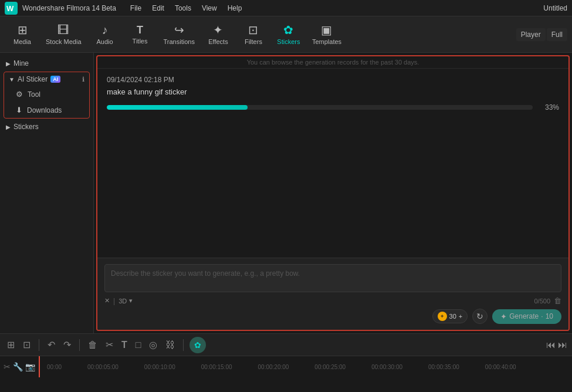 The image size is (572, 392). What do you see at coordinates (549, 316) in the screenshot?
I see `generate-count-val: 10` at bounding box center [549, 316].